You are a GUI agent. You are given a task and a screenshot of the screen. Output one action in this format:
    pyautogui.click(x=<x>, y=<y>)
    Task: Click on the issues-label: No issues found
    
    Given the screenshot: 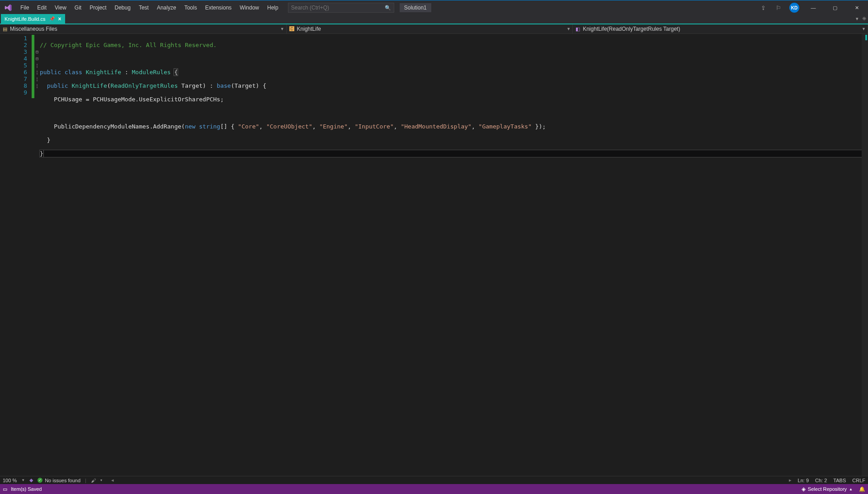 What is the action you would take?
    pyautogui.click(x=62, y=480)
    